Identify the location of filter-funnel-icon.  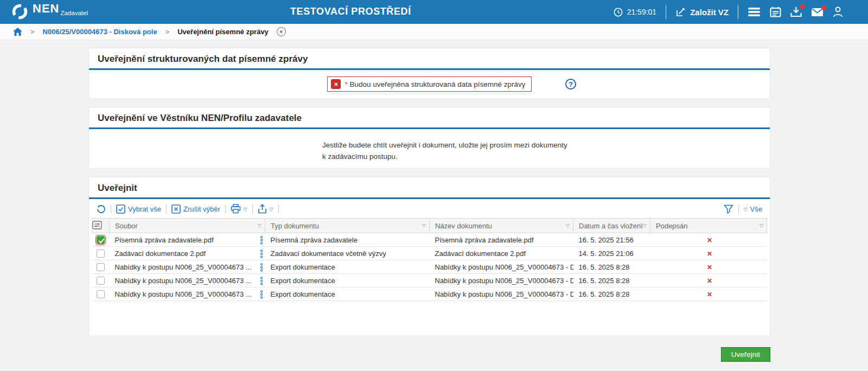
(729, 209).